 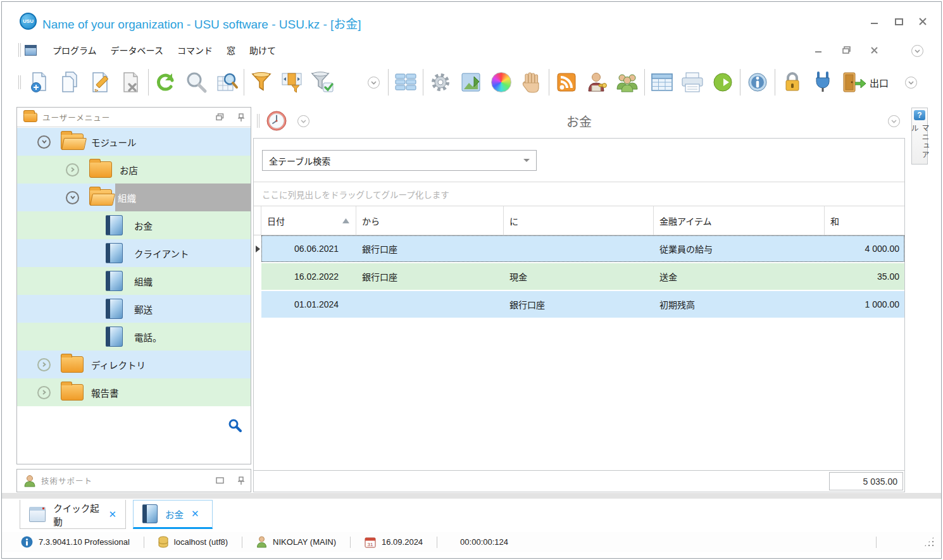 What do you see at coordinates (292, 82) in the screenshot?
I see `filter-columns-icon` at bounding box center [292, 82].